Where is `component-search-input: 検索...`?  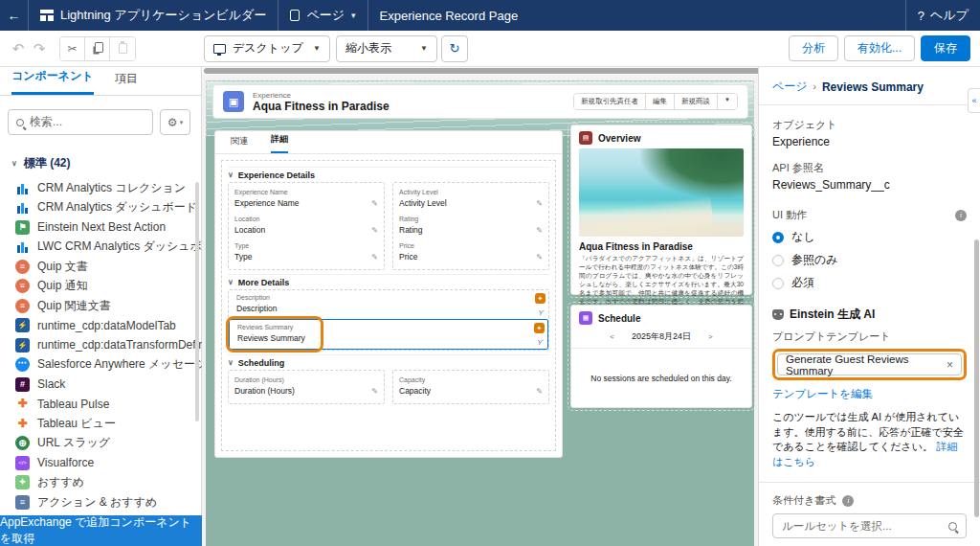
component-search-input: 検索... is located at coordinates (80, 123).